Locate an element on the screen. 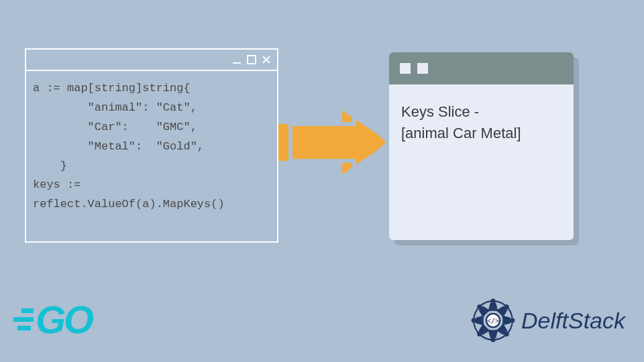 The image size is (644, 362). result-line: Keys Slice - is located at coordinates (482, 112).